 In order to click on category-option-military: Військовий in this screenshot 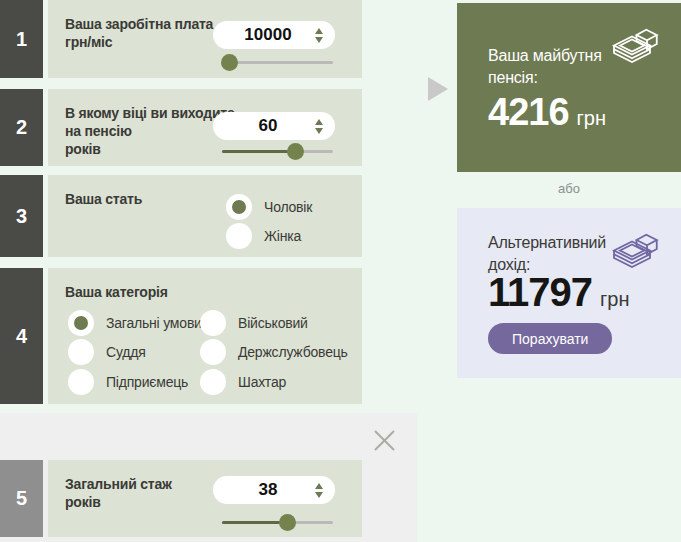, I will do `click(254, 323)`.